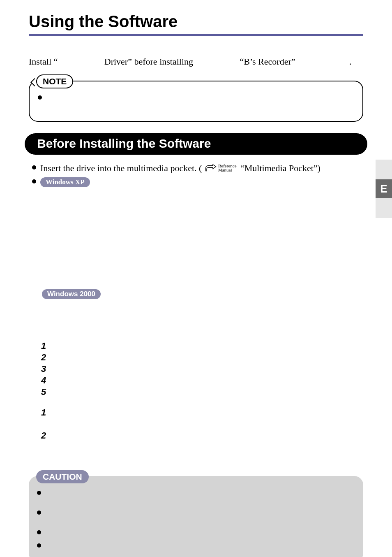 The image size is (392, 557). What do you see at coordinates (43, 62) in the screenshot?
I see `intro-text-1: Install “` at bounding box center [43, 62].